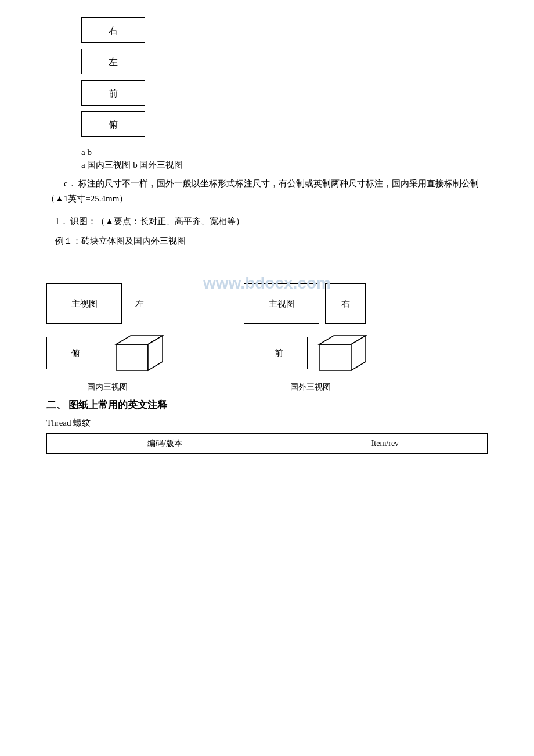 This screenshot has height=756, width=534. What do you see at coordinates (165, 444) in the screenshot?
I see `table-col1: 编码/版本` at bounding box center [165, 444].